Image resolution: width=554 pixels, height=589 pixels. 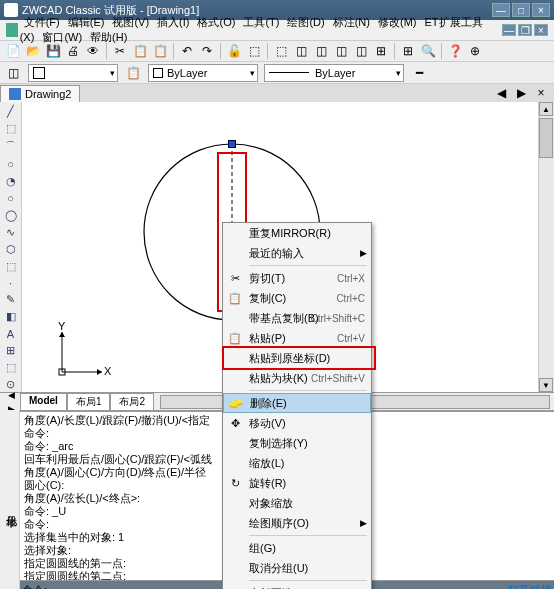 What do you see at coordinates (42, 22) in the screenshot?
I see `menu-item: 文件(F)` at bounding box center [42, 22].